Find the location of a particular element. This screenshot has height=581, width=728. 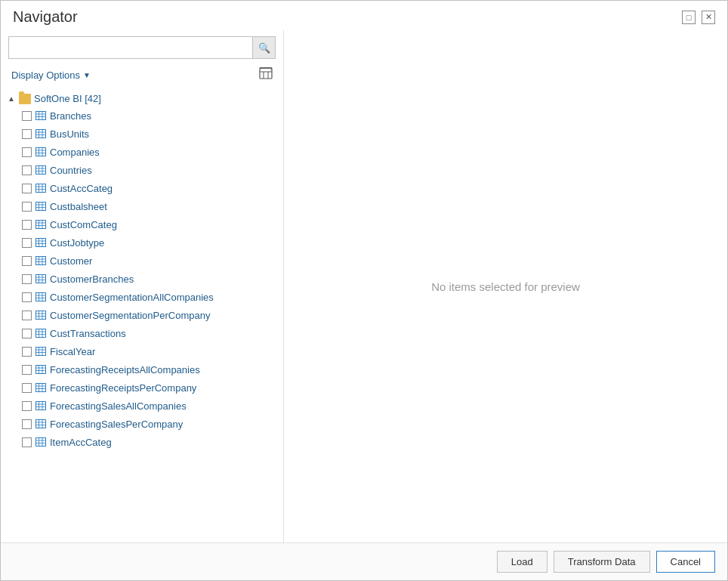

item-checkbox-forecastsalespercompany is located at coordinates (27, 425).